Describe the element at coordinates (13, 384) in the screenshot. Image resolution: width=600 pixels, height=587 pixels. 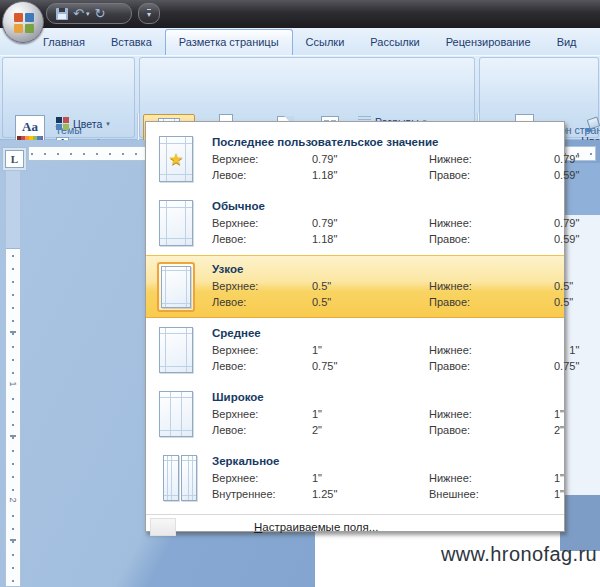
I see `ruler-number: 1` at that location.